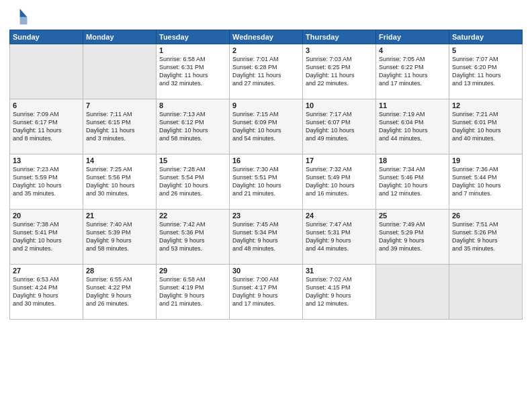 This screenshot has height=411, width=532. What do you see at coordinates (266, 182) in the screenshot?
I see `calendar-cell: 16Sunrise: 7:30 AM Sunset: 5:51 PM Dayli…` at bounding box center [266, 182].